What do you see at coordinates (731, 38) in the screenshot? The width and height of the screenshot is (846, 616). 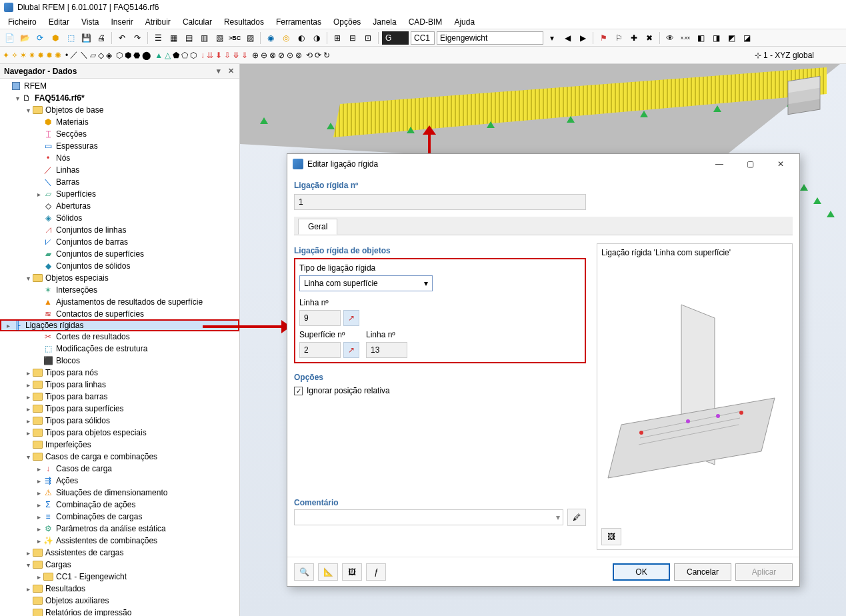 I see `tb-r-icon: ◩` at bounding box center [731, 38].